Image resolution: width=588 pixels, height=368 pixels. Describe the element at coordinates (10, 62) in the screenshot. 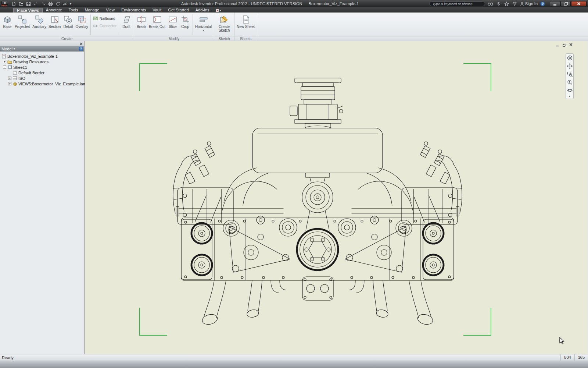

I see `folder-icon` at that location.